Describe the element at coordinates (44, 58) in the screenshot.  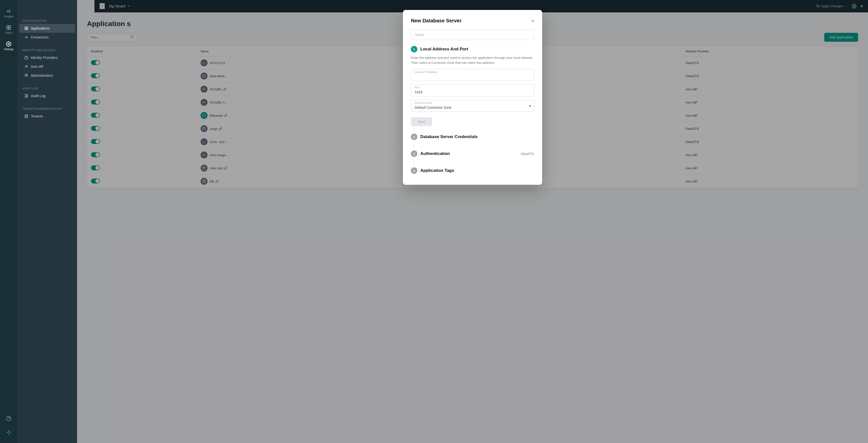
I see `sidebar-label-identity-providers: Identity Providers` at that location.